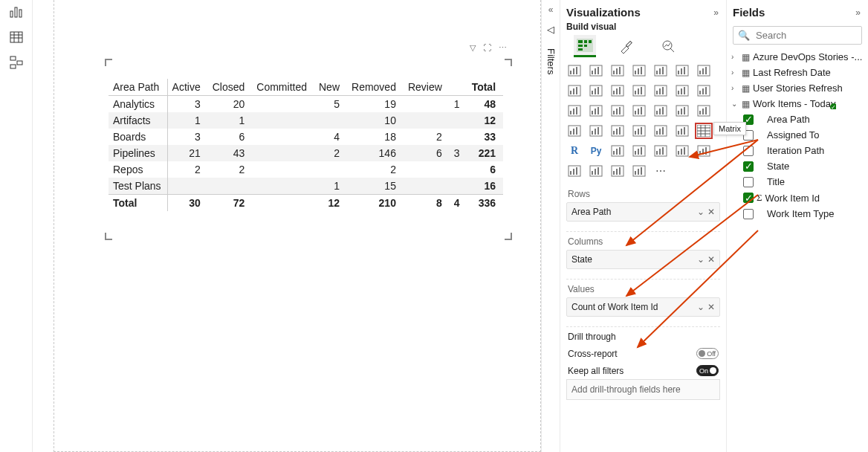  Describe the element at coordinates (574, 131) in the screenshot. I see `viz-gauge-icon` at that location.